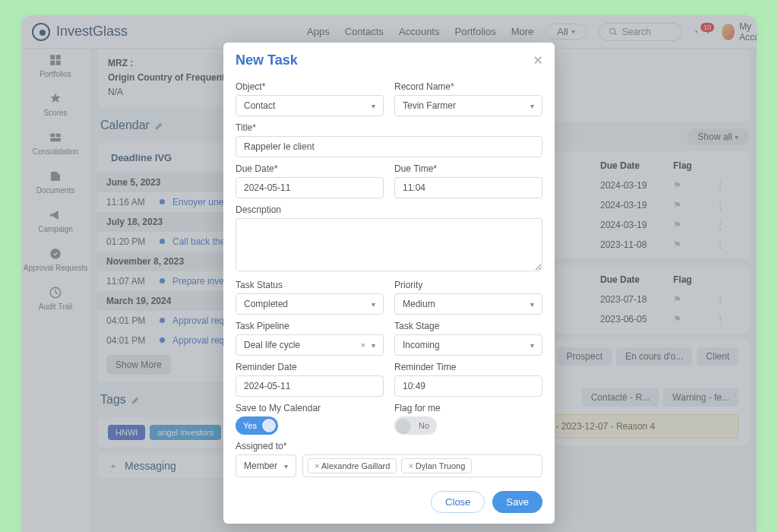 This screenshot has width=778, height=532. Describe the element at coordinates (468, 188) in the screenshot. I see `due-time-input` at that location.